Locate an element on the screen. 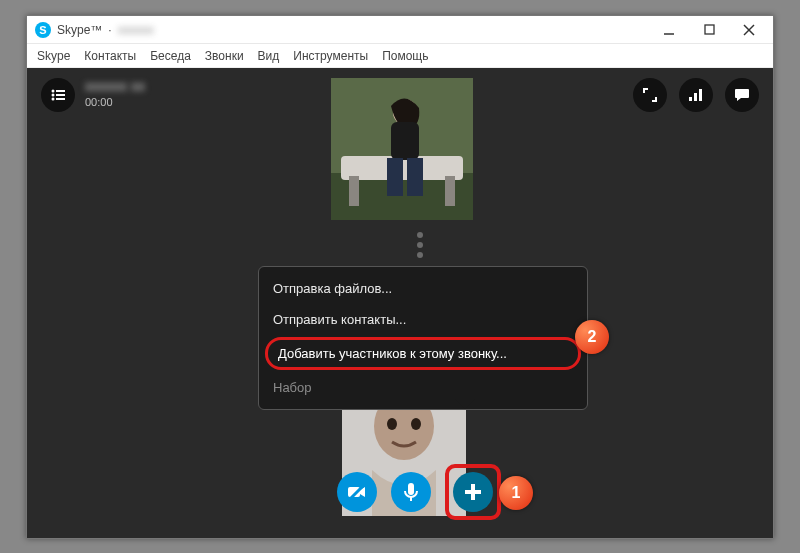  plus-icon is located at coordinates (473, 492).